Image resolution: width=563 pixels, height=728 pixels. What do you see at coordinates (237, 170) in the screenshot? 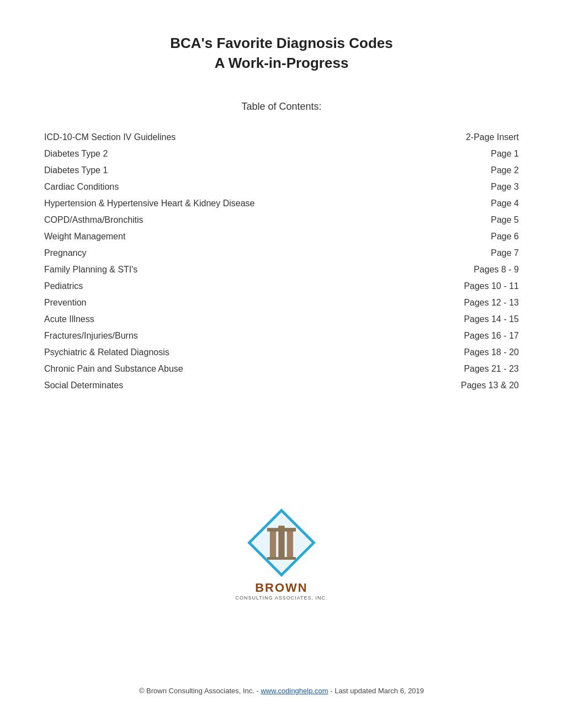
I see `toc-item-name: Diabetes Type 1` at bounding box center [237, 170].